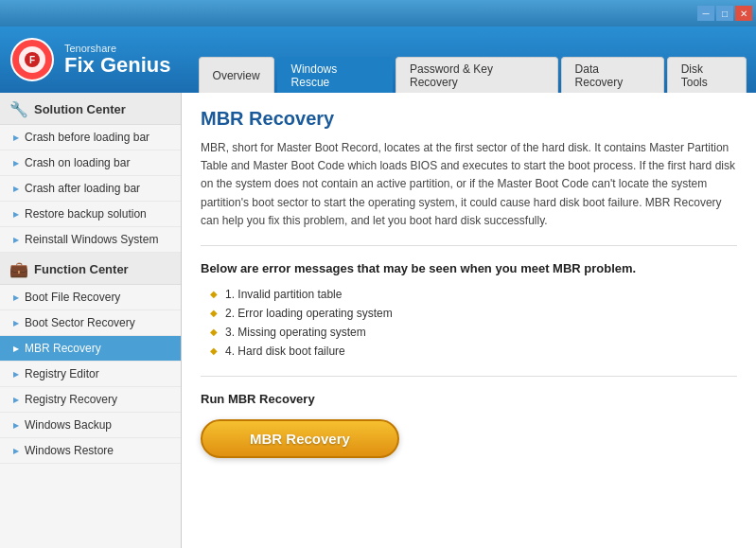 This screenshot has width=756, height=548. What do you see at coordinates (469, 425) in the screenshot?
I see `run-section: Run MBR Recovery MBR Recovery` at bounding box center [469, 425].